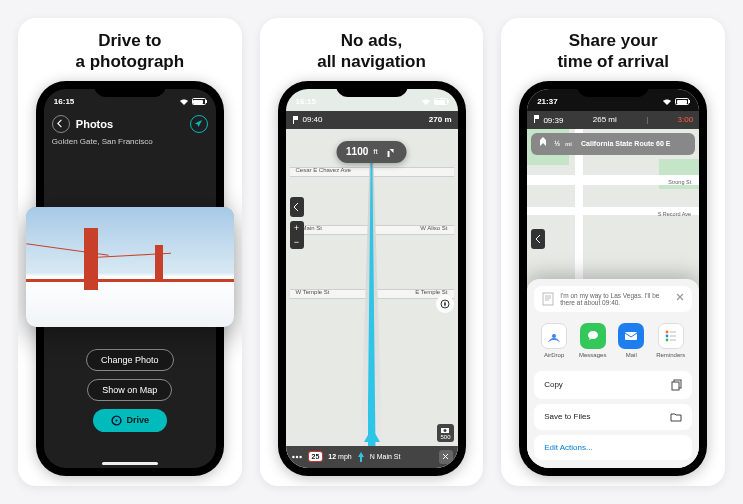  I want to click on option-label: Save to Files, so click(567, 416).